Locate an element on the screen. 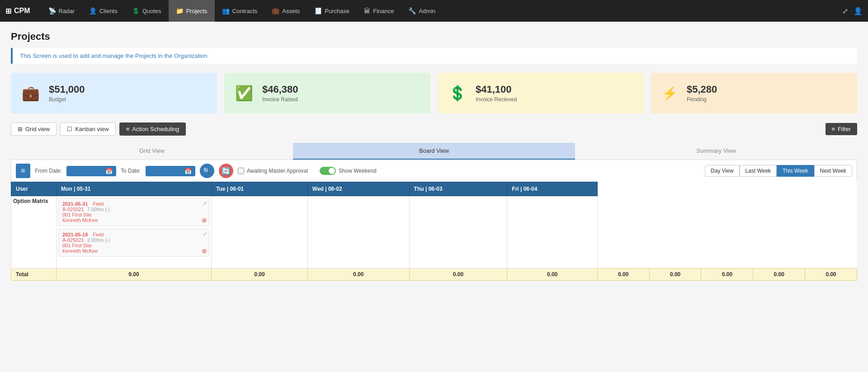 The width and height of the screenshot is (868, 372). total-wed-1: 0.00 is located at coordinates (552, 275).